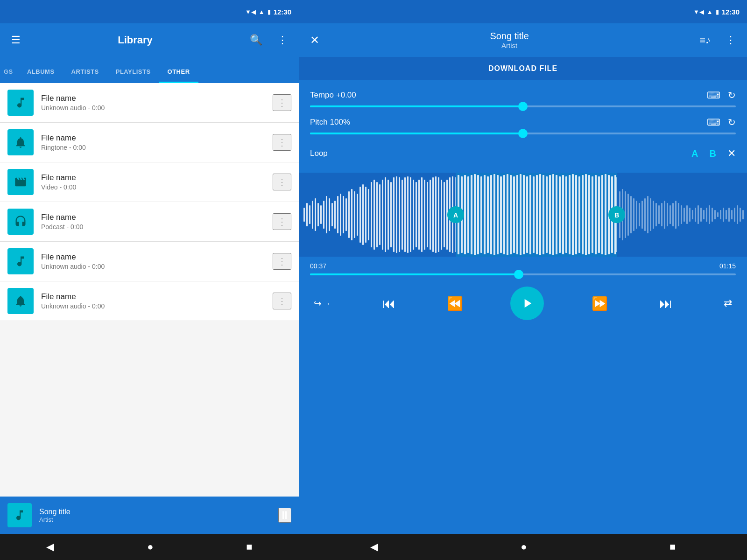 Image resolution: width=747 pixels, height=560 pixels. What do you see at coordinates (732, 95) in the screenshot?
I see `tempo-reset-button: ↻` at bounding box center [732, 95].